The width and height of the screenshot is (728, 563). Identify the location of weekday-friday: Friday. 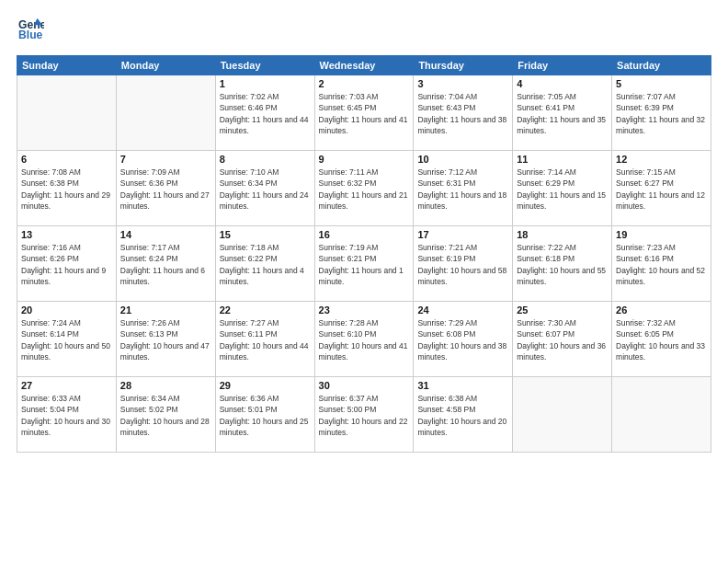
(563, 66).